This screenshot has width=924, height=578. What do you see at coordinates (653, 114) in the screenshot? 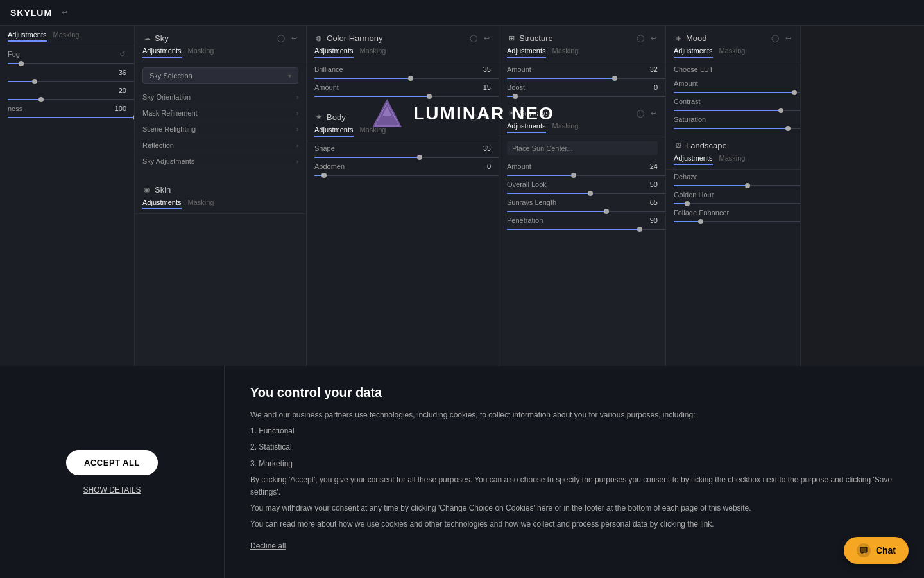
I see `sunrays-undo-icon: ↩` at bounding box center [653, 114].